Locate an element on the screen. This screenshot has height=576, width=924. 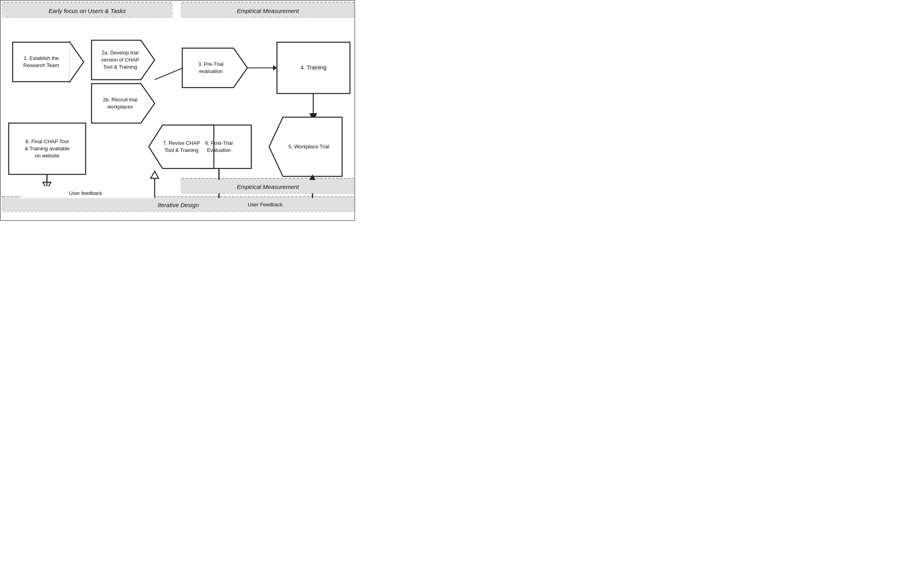
empirical-top-label: Empirical Measurement is located at coordinates (268, 11).